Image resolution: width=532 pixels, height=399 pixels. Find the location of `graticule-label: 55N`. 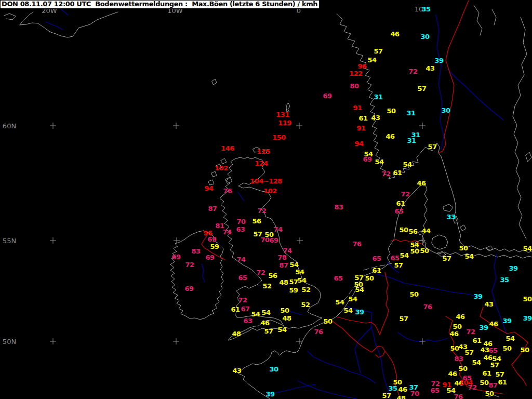

graticule-label: 55N is located at coordinates (9, 241).